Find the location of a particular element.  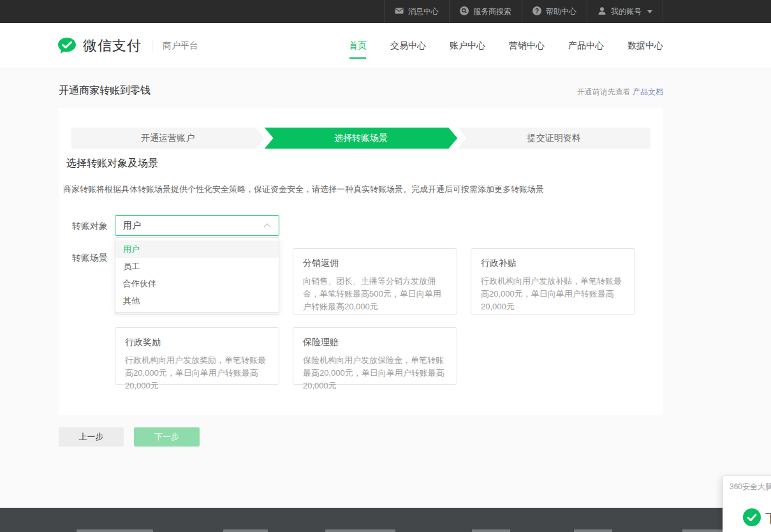

footer-bar is located at coordinates (385, 520).